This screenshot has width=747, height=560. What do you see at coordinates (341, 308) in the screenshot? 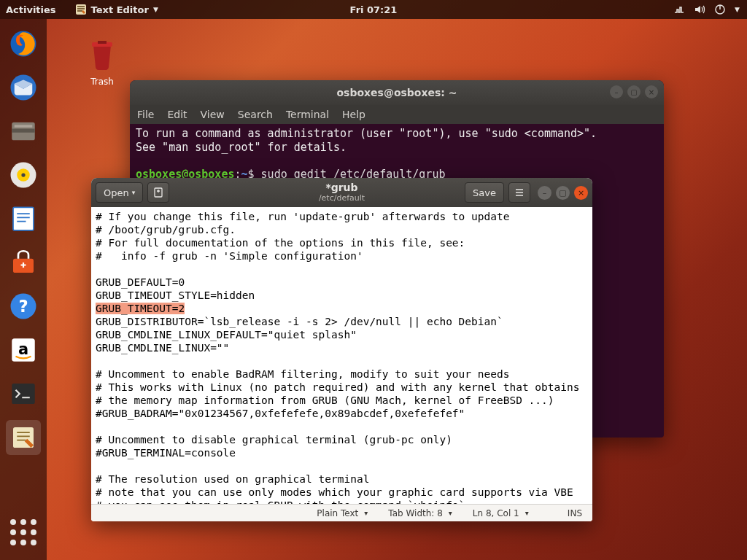
I see `editor-line: GRUB_TIMEOUT=2` at bounding box center [341, 308].